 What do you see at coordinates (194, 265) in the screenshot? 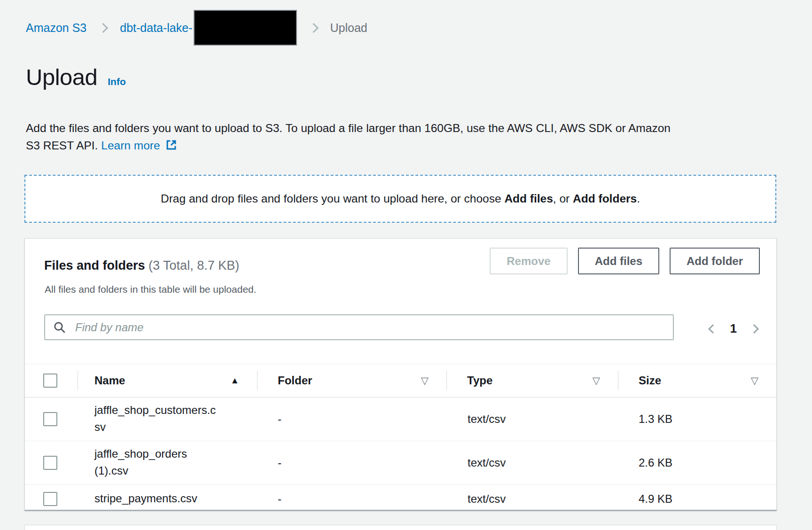
I see `panel-count: (3 Total, 8.7 KB)` at bounding box center [194, 265].